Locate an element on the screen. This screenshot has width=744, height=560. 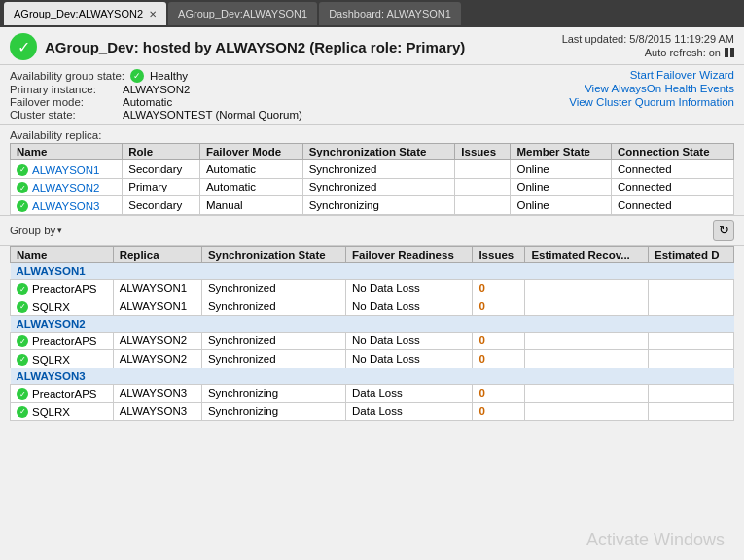
table-row: ✓ ALWAYSON3 Secondary Manual Synchronizi… is located at coordinates (372, 206).